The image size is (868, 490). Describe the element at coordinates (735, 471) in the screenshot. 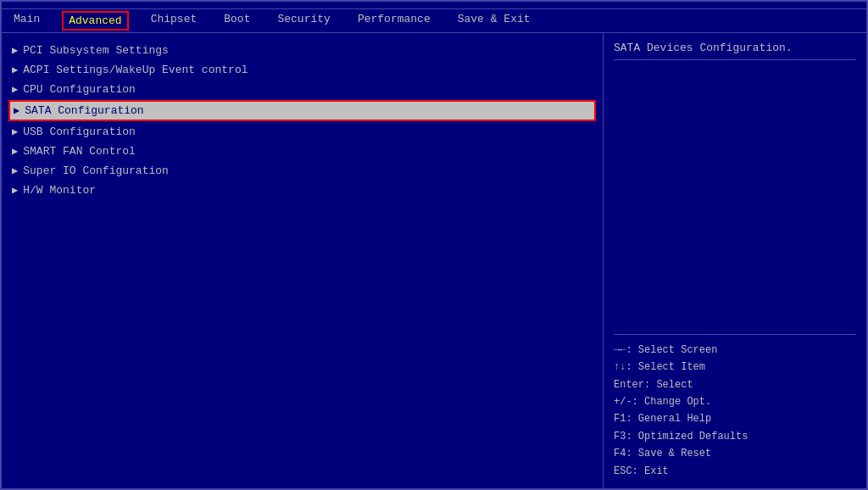

I see `key-help-item: ESC: Exit` at that location.